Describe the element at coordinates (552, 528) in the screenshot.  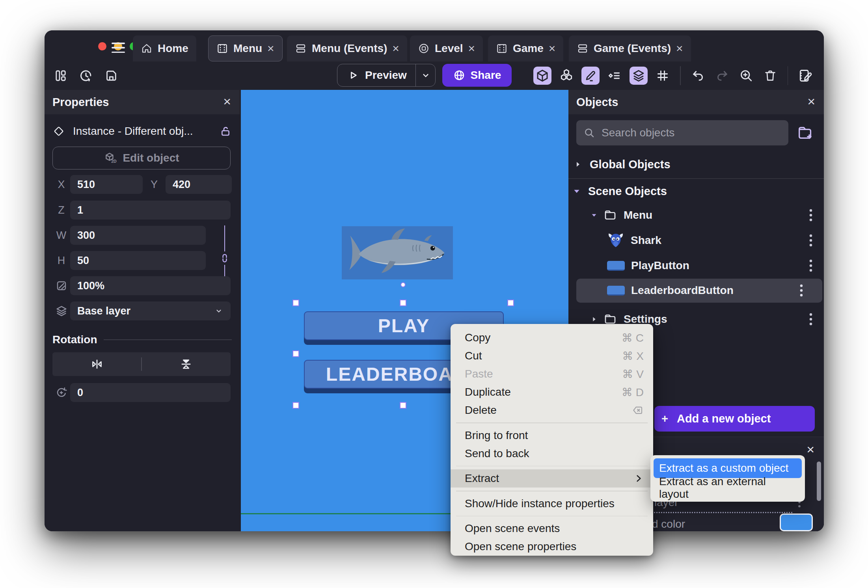
I see `menu-item-open-scene-events: Open scene events` at that location.